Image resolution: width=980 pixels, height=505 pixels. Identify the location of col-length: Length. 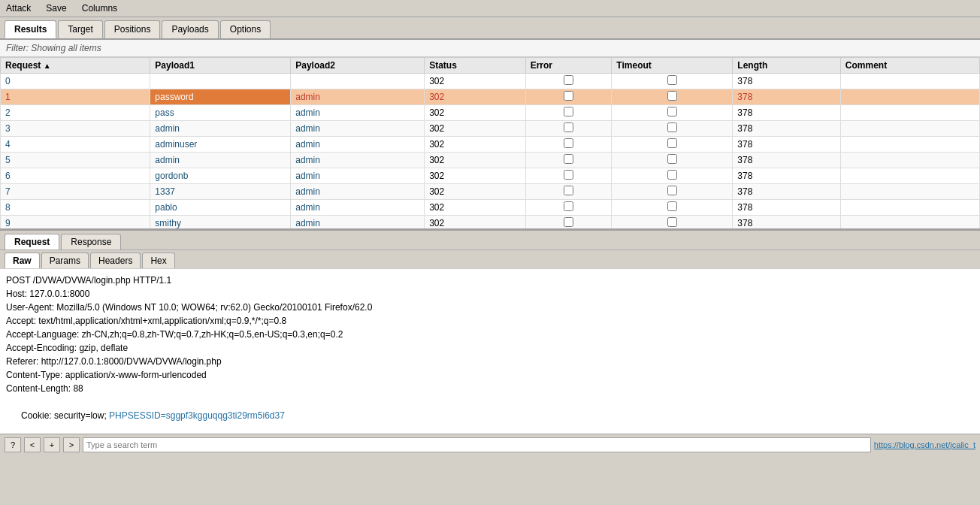
(787, 66).